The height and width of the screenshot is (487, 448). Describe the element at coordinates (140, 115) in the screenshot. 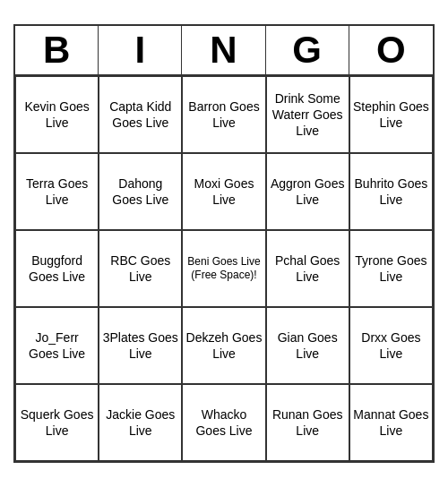

I see `bingo-cell-1: Capta Kidd Goes Live` at that location.